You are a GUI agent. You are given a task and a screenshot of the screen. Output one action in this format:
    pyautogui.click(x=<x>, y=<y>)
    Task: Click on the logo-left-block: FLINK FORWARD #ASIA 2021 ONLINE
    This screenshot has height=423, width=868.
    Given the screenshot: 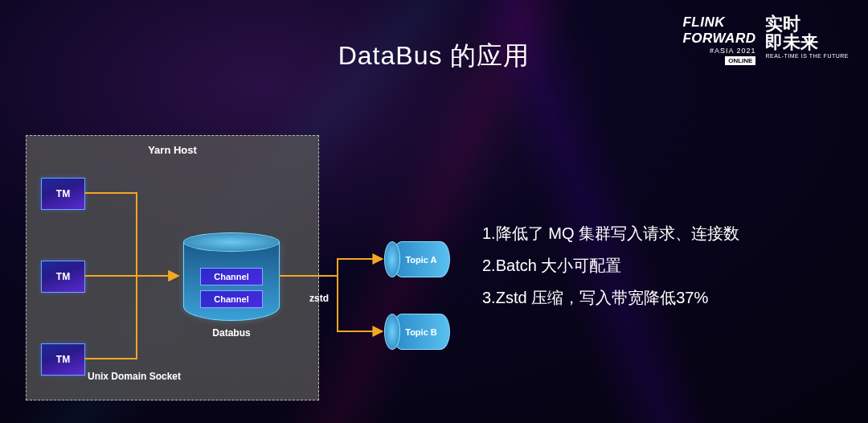 What is the action you would take?
    pyautogui.click(x=719, y=40)
    